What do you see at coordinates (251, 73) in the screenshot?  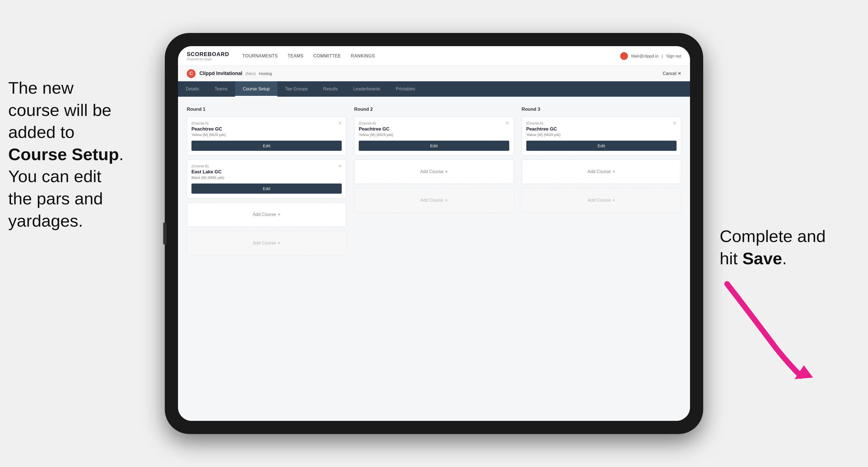 I see `tournament-gender: (Men)` at bounding box center [251, 73].